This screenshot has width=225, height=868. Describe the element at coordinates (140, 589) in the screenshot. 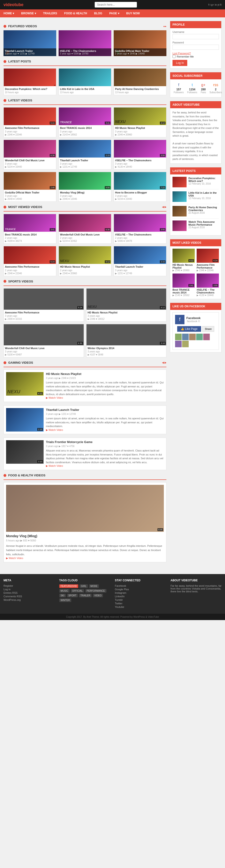

I see `footer-googleplus-link: Google Plus` at that location.